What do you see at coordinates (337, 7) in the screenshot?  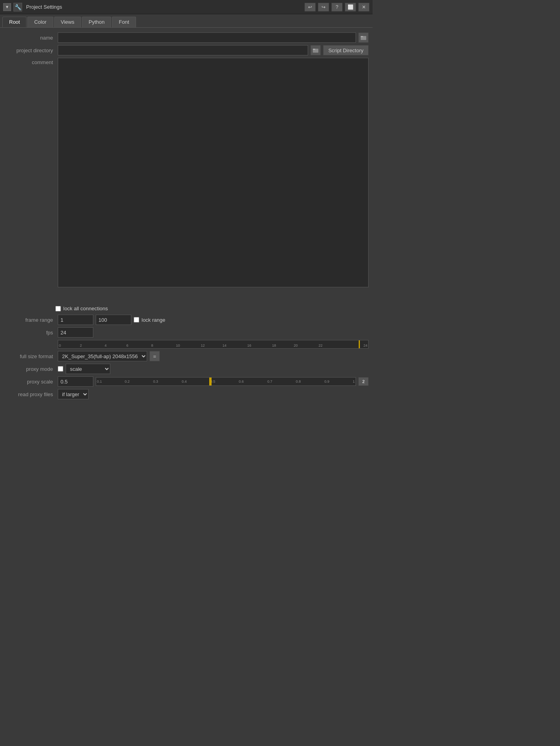 I see `help-button: ?` at bounding box center [337, 7].